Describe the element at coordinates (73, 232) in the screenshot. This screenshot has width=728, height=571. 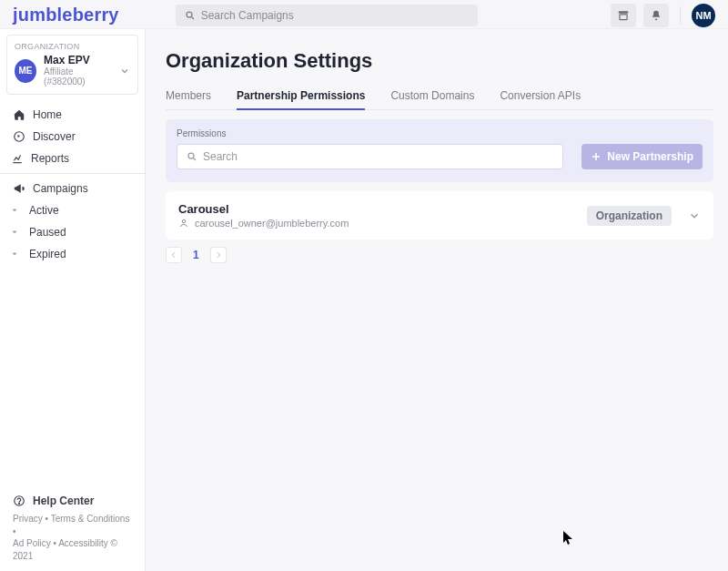
I see `sidebar-item-paused: Paused` at that location.